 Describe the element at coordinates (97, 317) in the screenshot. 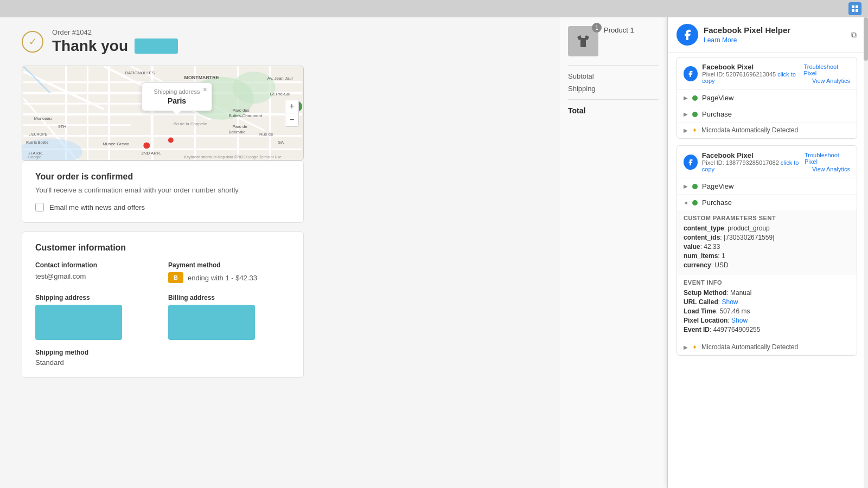

I see `shipping-address-block: Shipping address` at that location.